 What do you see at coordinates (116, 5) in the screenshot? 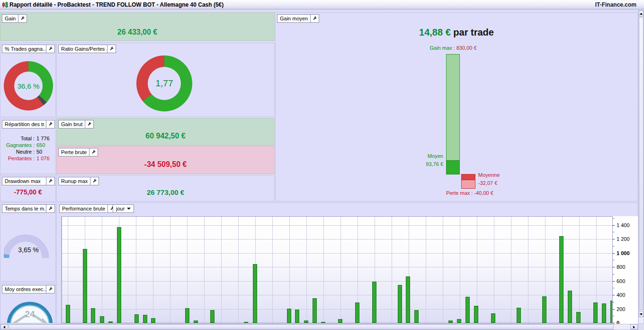
I see `window-title: Rapport détaillé - ProBacktest - TREND F…` at bounding box center [116, 5].